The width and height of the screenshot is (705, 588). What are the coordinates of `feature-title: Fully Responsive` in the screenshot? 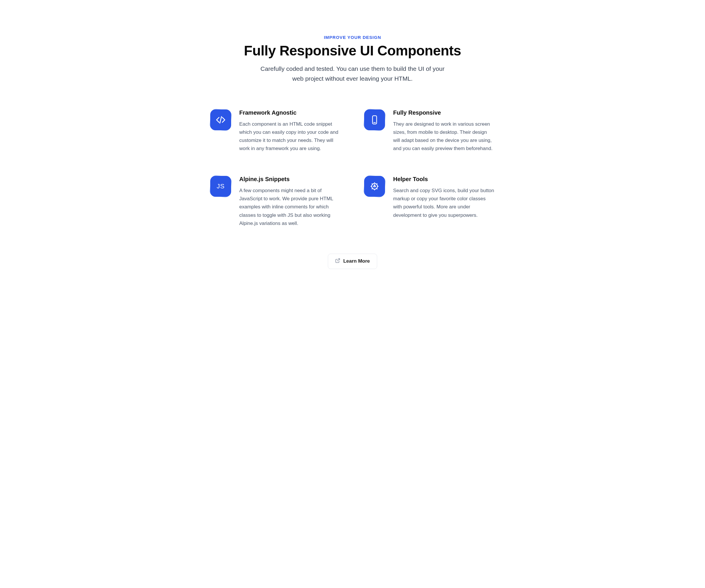 It's located at (444, 113).